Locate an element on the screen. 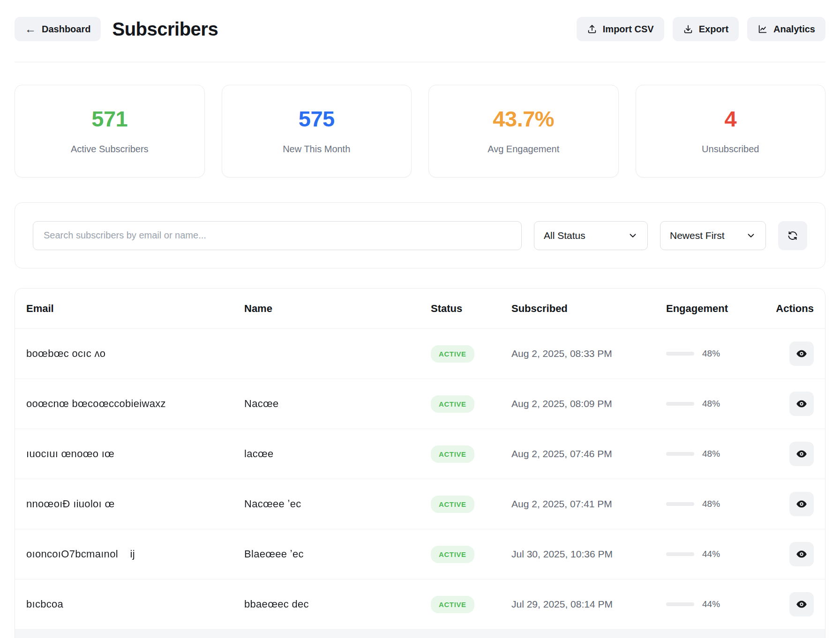 The image size is (840, 638). refresh-icon is located at coordinates (793, 236).